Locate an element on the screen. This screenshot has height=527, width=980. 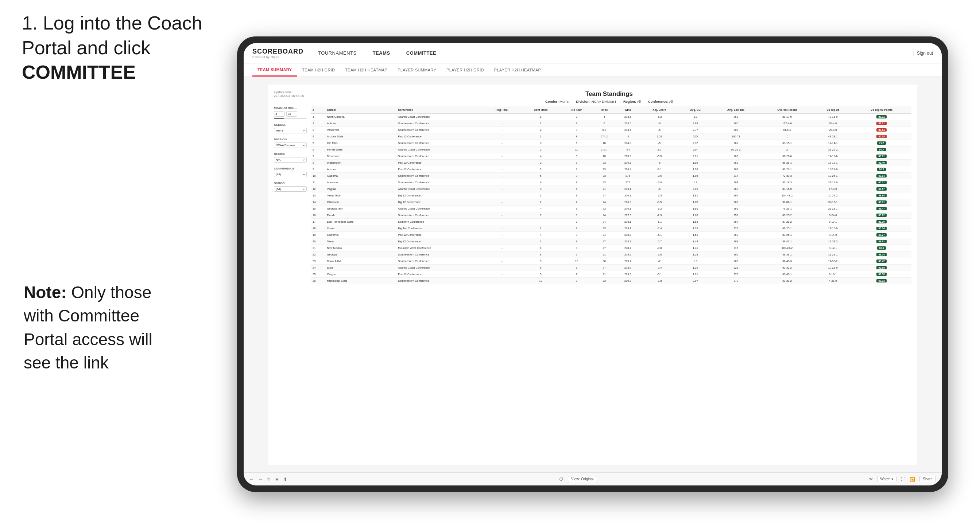
subnav-player-h2h-grid: PLAYER H2H GRID is located at coordinates (465, 70).